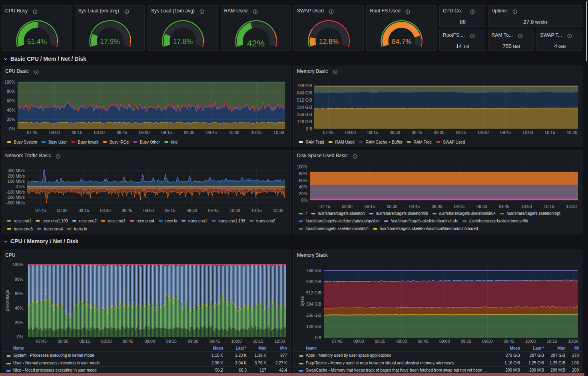 The image size is (588, 376). What do you see at coordinates (11, 110) in the screenshot?
I see `svg-text: 40%` at bounding box center [11, 110].